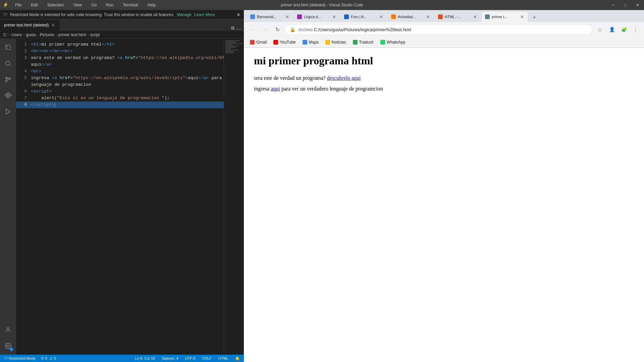  Describe the element at coordinates (42, 358) in the screenshot. I see `error-icon: ✕` at that location.